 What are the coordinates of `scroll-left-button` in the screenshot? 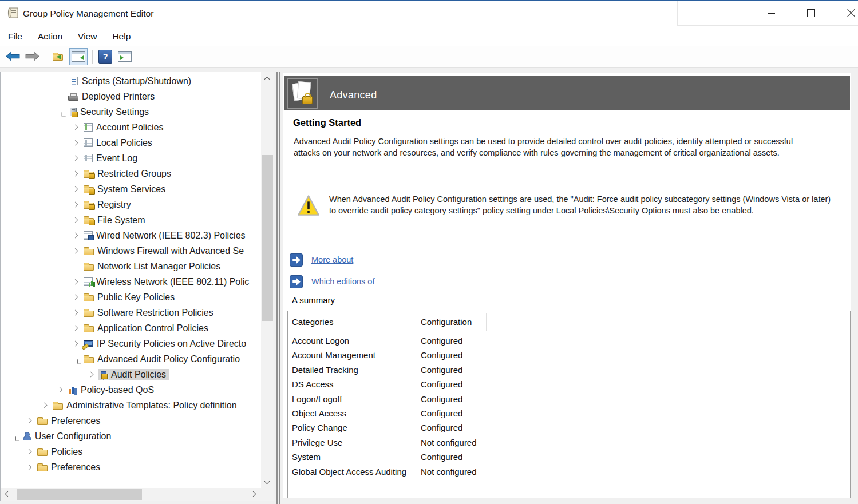 It's located at (7, 494).